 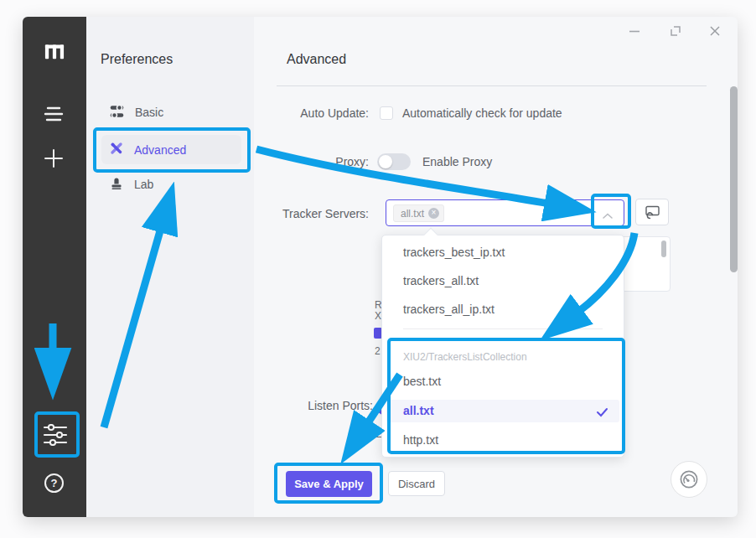 What do you see at coordinates (419, 411) in the screenshot?
I see `dropdown-item-selected: all.txt` at bounding box center [419, 411].